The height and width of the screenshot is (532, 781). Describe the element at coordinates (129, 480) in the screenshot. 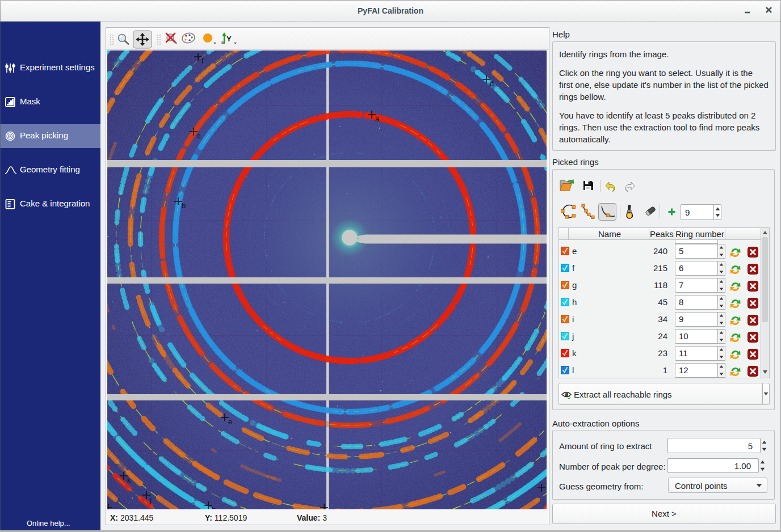

I see `svg-text: k` at that location.